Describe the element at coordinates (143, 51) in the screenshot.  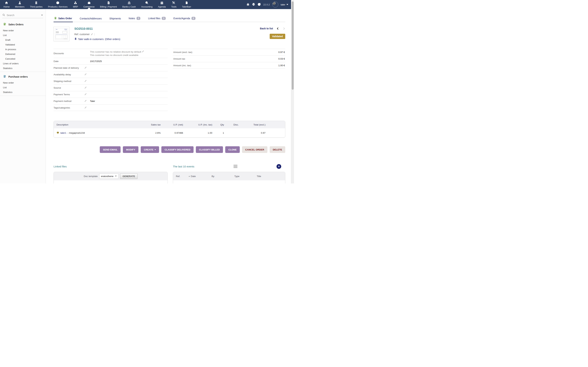
I see `edit-discount-icon` at that location.